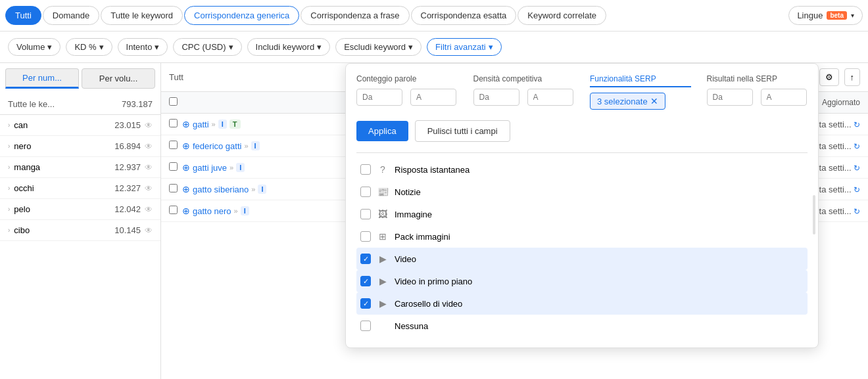  What do you see at coordinates (433, 97) in the screenshot?
I see `word-count-to` at bounding box center [433, 97].